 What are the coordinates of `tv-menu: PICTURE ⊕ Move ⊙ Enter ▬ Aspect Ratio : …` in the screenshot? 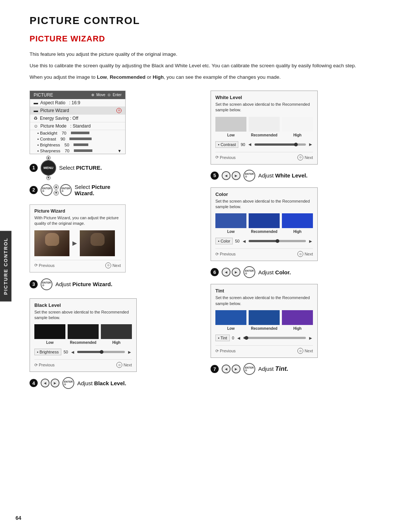 It's located at (78, 122).